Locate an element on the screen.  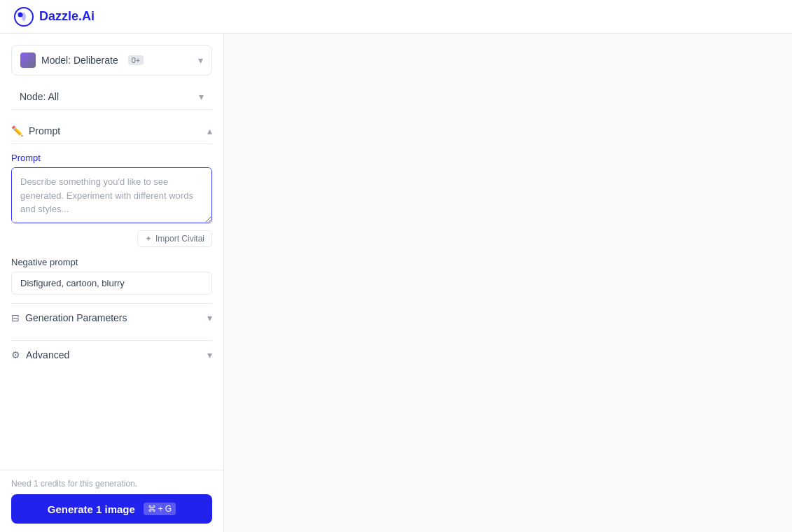
gen-params-left: ⊟ Generation Parameters is located at coordinates (69, 318).